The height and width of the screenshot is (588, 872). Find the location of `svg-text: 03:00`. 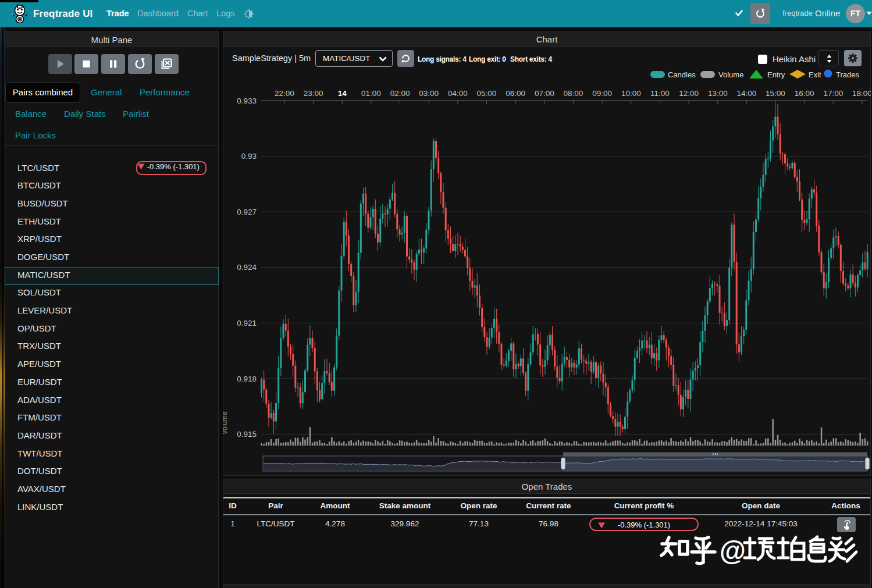

svg-text: 03:00 is located at coordinates (429, 93).